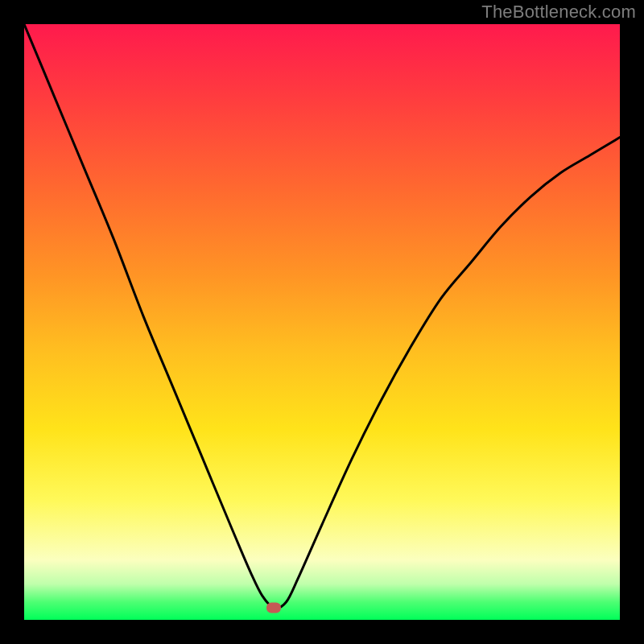 The image size is (644, 644). Describe the element at coordinates (559, 12) in the screenshot. I see `watermark-text: TheBottleneck.com` at that location.